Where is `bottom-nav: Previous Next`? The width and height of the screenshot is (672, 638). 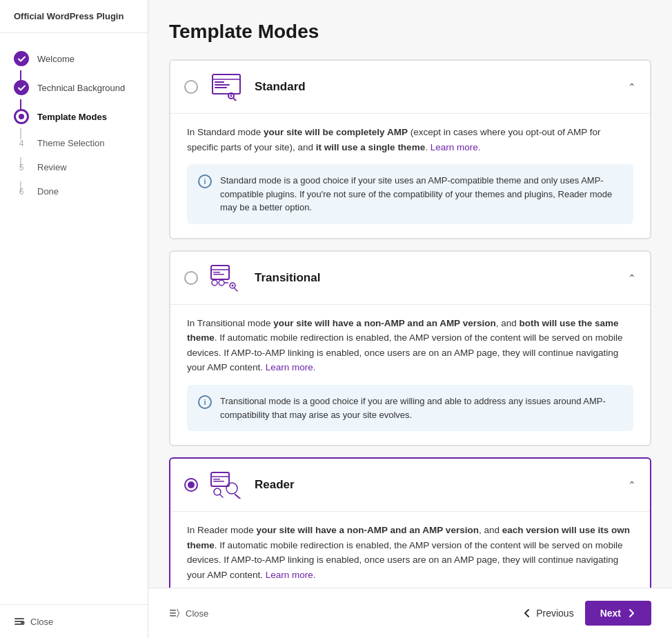 bottom-nav: Previous Next is located at coordinates (586, 613).